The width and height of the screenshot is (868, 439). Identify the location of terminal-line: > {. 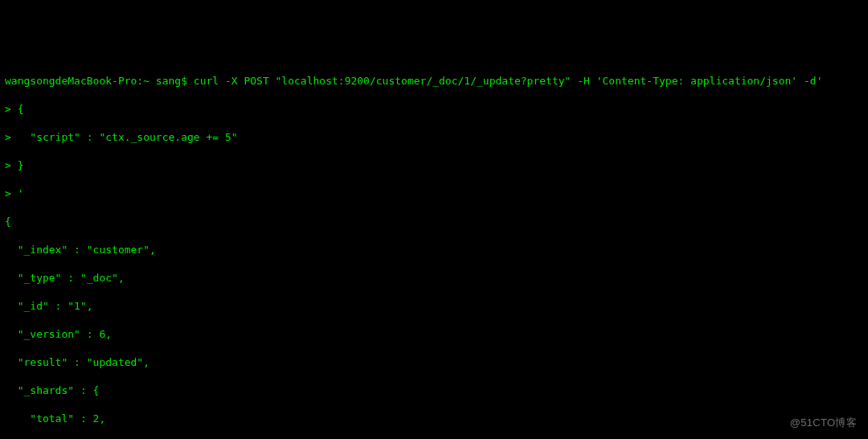
(434, 109).